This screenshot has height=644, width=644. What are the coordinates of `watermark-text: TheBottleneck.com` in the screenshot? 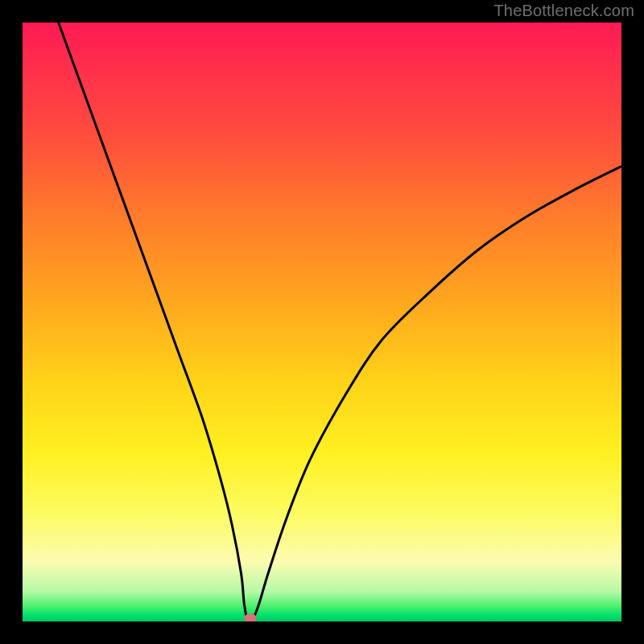 It's located at (564, 11).